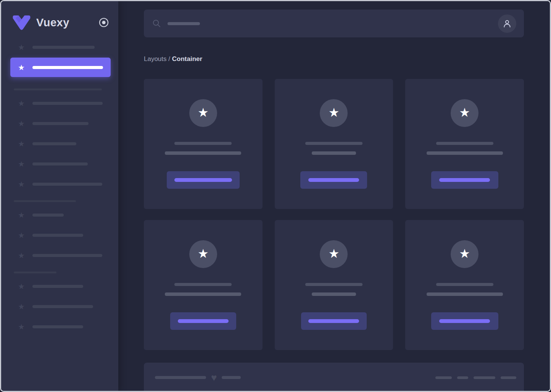 The width and height of the screenshot is (551, 392). Describe the element at coordinates (507, 24) in the screenshot. I see `user-avatar-button` at that location.